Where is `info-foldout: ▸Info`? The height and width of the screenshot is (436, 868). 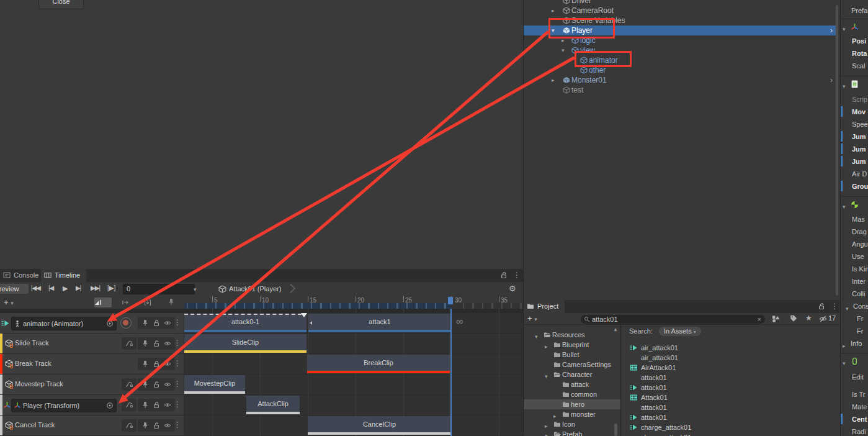 info-foldout: ▸Info is located at coordinates (854, 343).